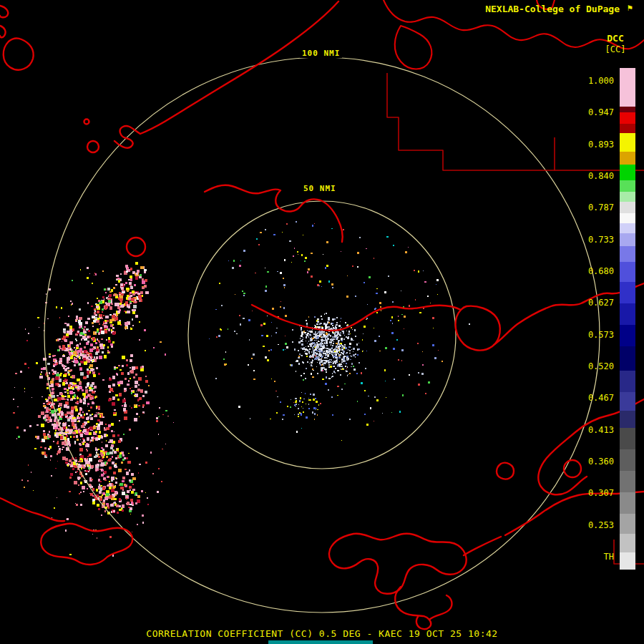 This screenshot has width=644, height=644. Describe the element at coordinates (595, 322) in the screenshot. I see `colorbar-scale: 1.0000.9470.8930.8400.7870.7330.6800.627…` at that location.